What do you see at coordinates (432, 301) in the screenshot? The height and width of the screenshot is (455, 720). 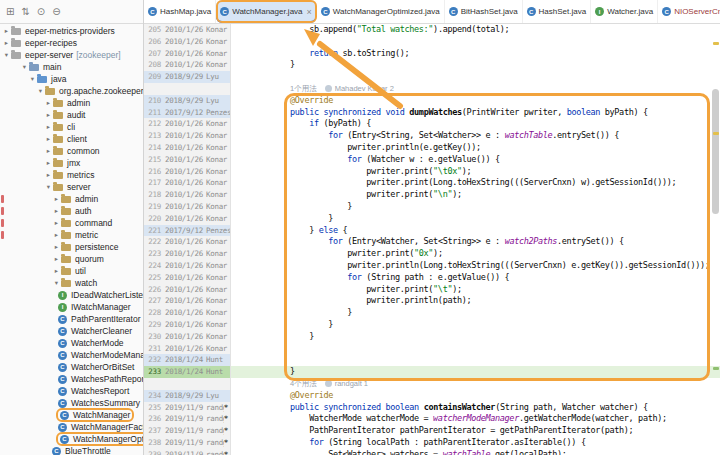 I see `code-line-227: 2272010/1/26Konar pwriter.println(path);` at bounding box center [432, 301].